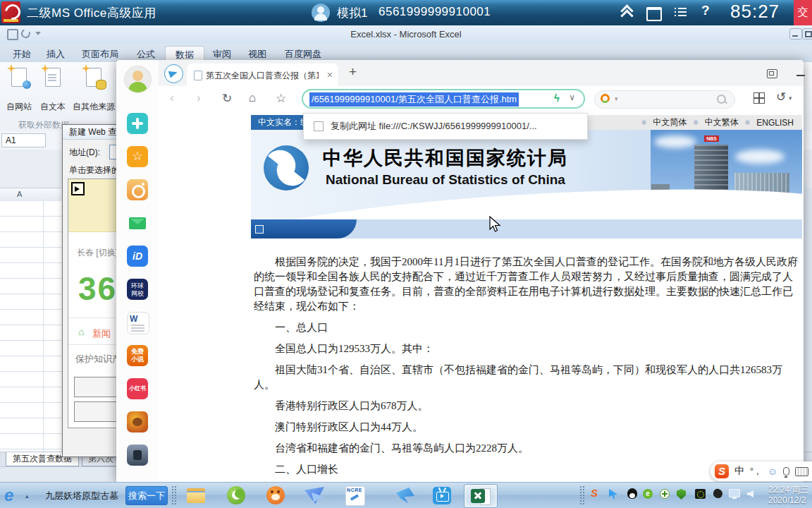  What do you see at coordinates (528, 349) in the screenshot?
I see `paragraph: 全国总人口为129533万人。其中：` at bounding box center [528, 349].